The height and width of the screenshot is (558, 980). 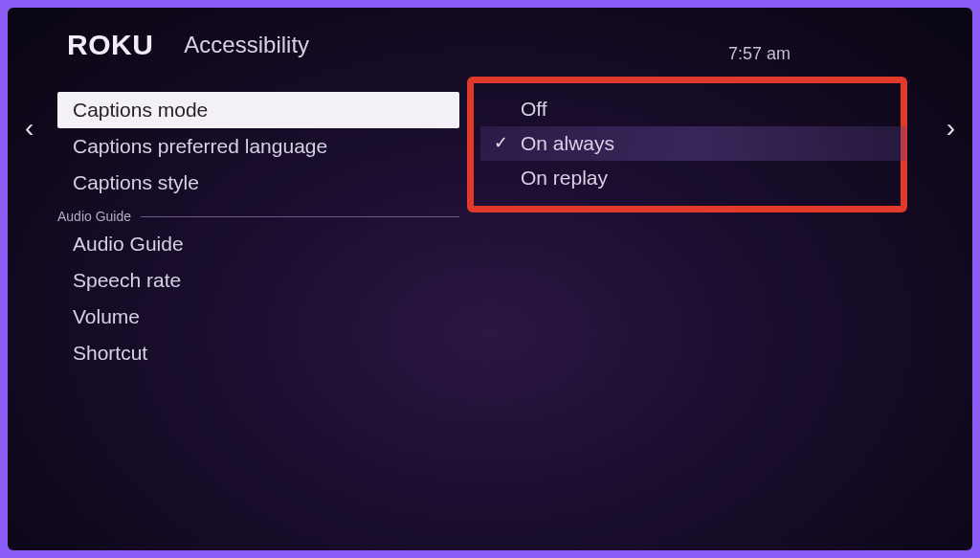 What do you see at coordinates (258, 216) in the screenshot?
I see `section-divider-audio-guide: Audio Guide` at bounding box center [258, 216].